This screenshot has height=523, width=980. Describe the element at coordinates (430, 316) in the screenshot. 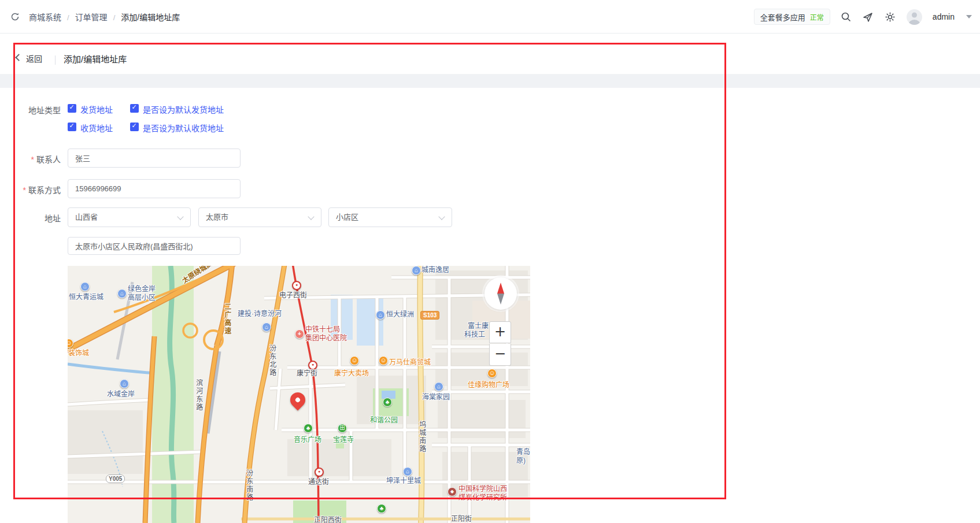

I see `road-badge: S103` at that location.